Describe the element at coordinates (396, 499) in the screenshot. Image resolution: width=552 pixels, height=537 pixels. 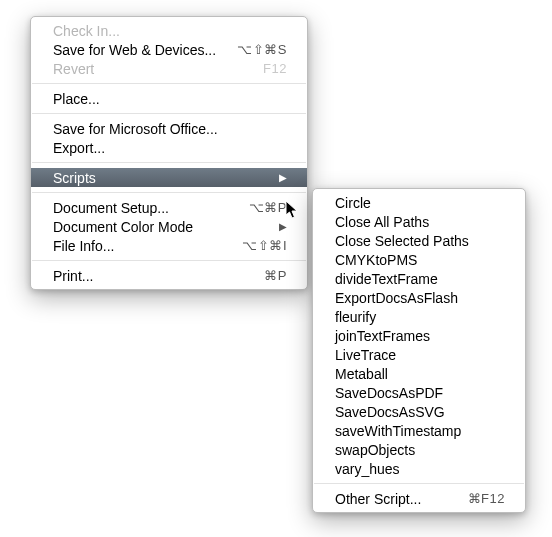
I see `label: Other Script...` at that location.